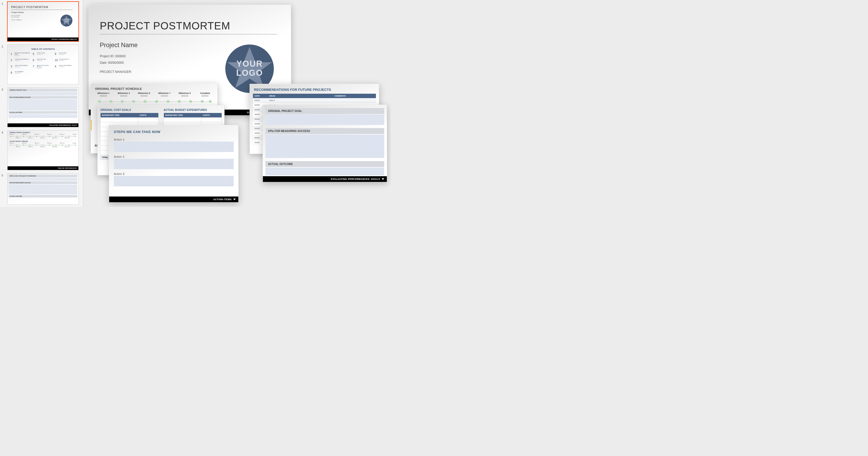 The image size is (868, 456). Describe the element at coordinates (325, 111) in the screenshot. I see `goal-h1: ORIGINAL PROJECT GOAL` at that location.